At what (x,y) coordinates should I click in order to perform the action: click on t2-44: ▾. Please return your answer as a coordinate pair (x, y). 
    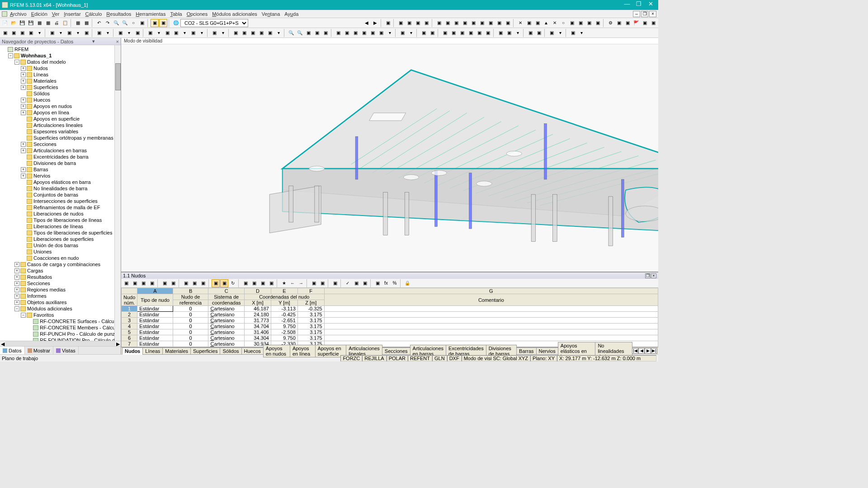
    Looking at the image, I should click on (411, 33).